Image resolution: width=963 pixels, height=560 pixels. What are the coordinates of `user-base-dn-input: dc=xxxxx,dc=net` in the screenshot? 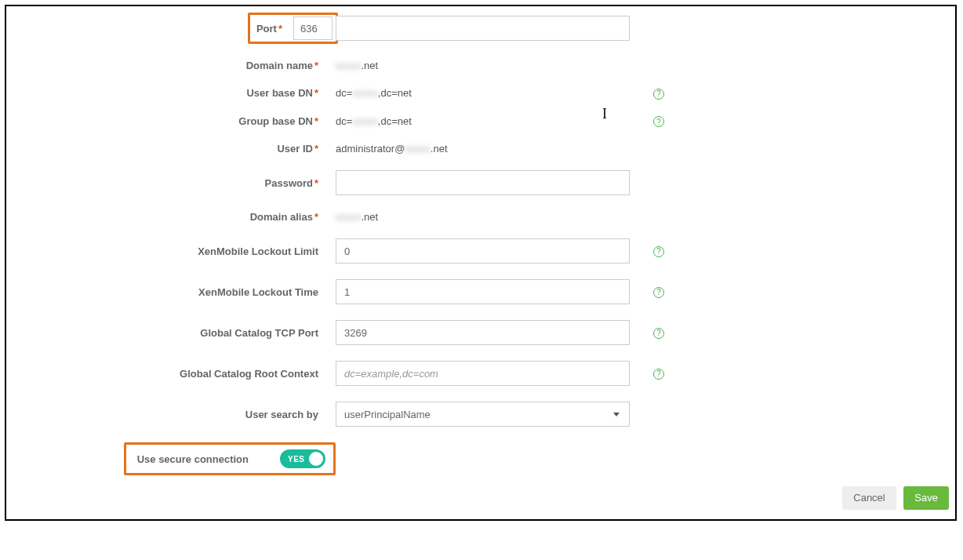 It's located at (483, 93).